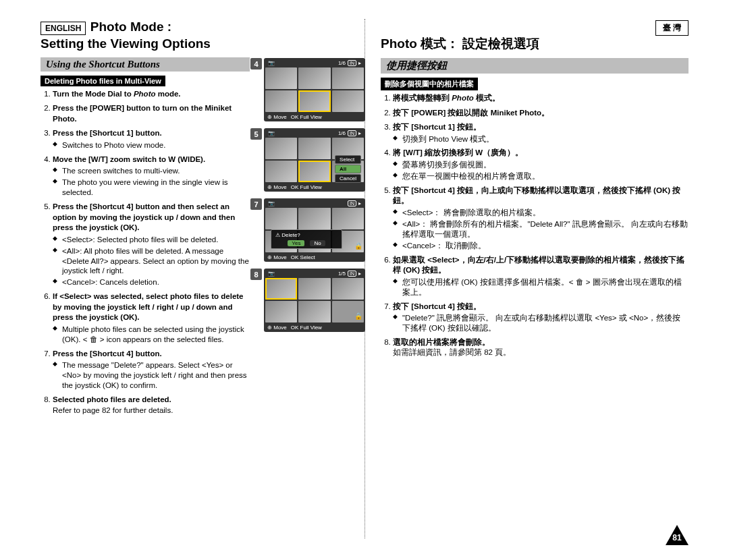  What do you see at coordinates (315, 160) in the screenshot?
I see `device-screen-5: 5 📷 1/6IN▸ Select All Cancel ⊕ MoveOK Fu…` at bounding box center [315, 160].